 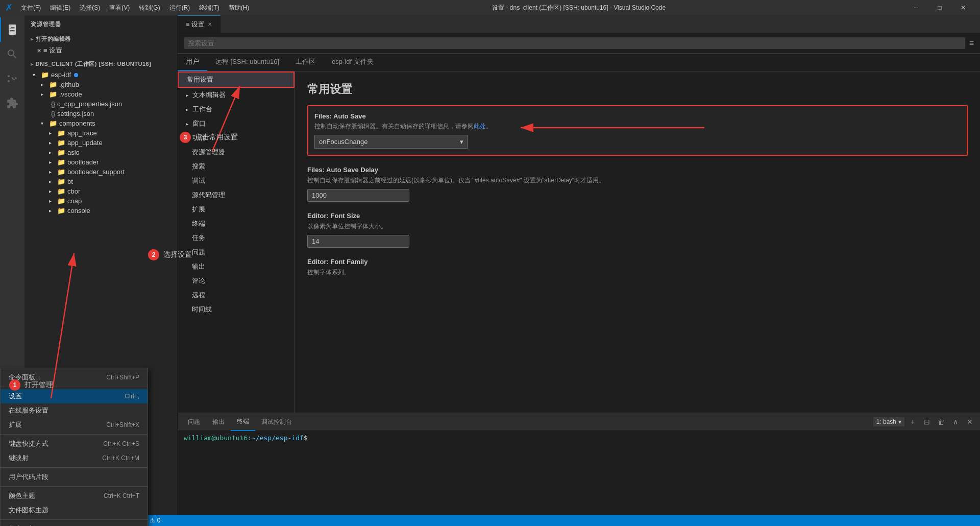 I want to click on tab-espidf: esp-idf 文件夹, so click(x=353, y=62).